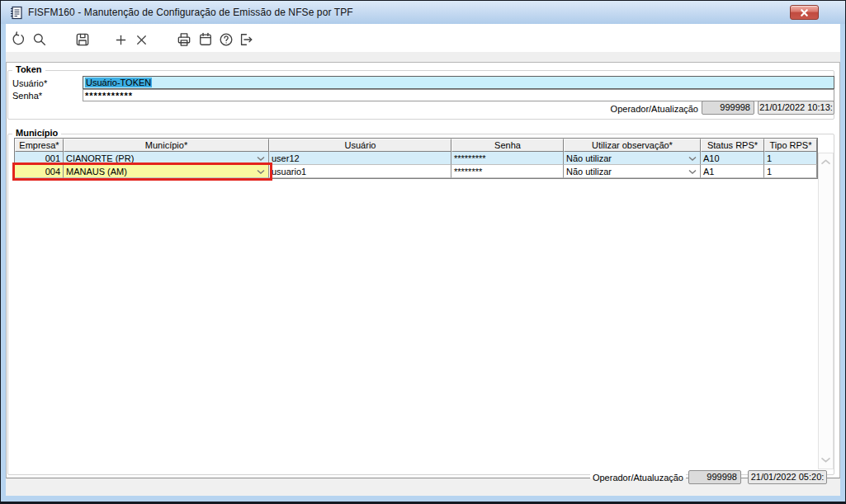  I want to click on cell-usuario: usuario1, so click(360, 172).